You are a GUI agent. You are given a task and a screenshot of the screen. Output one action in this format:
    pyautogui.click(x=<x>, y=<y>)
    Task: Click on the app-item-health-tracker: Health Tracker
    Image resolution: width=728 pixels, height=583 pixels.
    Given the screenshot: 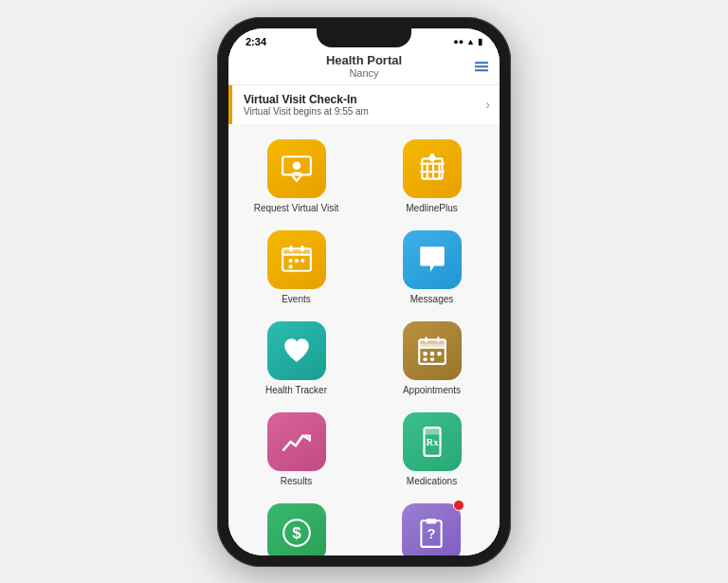 What is the action you would take?
    pyautogui.click(x=296, y=358)
    